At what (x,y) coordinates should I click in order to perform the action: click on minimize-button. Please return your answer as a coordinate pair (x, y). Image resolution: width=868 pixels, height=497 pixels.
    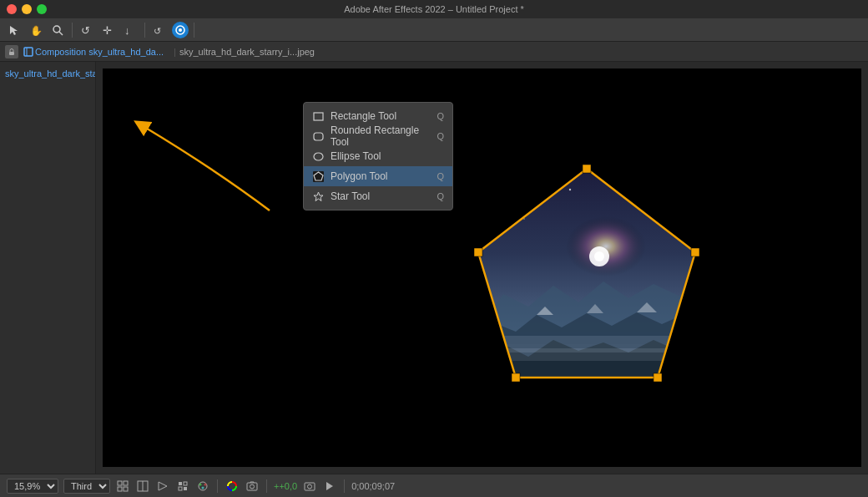
    Looking at the image, I should click on (27, 9).